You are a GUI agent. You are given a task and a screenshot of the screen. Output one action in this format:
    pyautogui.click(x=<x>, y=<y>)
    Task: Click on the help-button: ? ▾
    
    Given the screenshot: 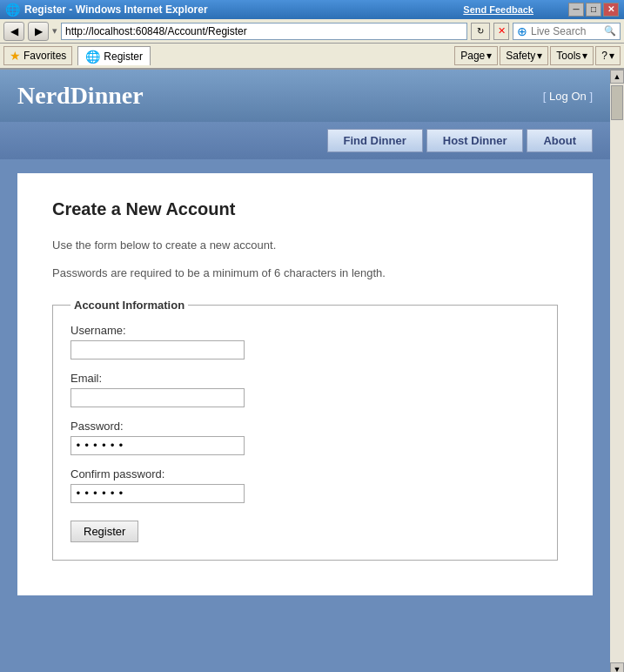 What is the action you would take?
    pyautogui.click(x=607, y=56)
    